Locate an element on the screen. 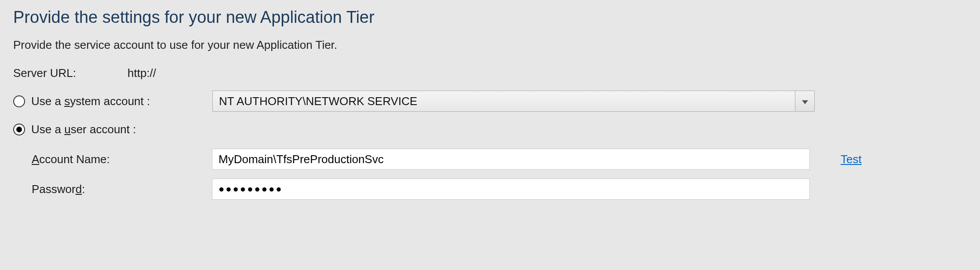 The width and height of the screenshot is (980, 270). test-link: Test is located at coordinates (851, 159).